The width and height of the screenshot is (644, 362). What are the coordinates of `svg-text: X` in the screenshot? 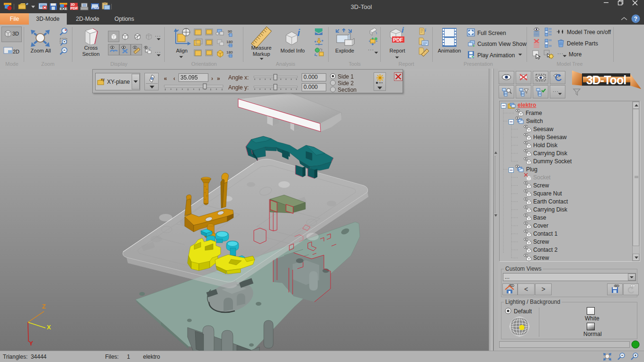 It's located at (49, 327).